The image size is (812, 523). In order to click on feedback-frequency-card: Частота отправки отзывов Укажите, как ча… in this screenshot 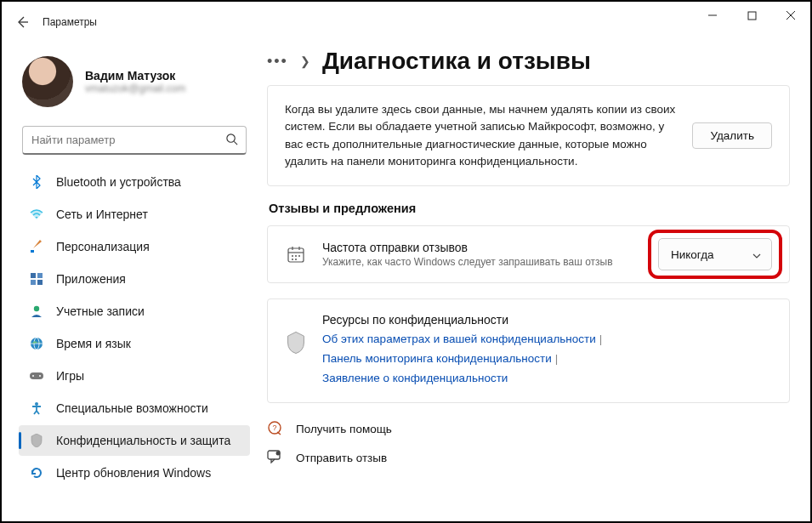, I will do `click(529, 254)`.